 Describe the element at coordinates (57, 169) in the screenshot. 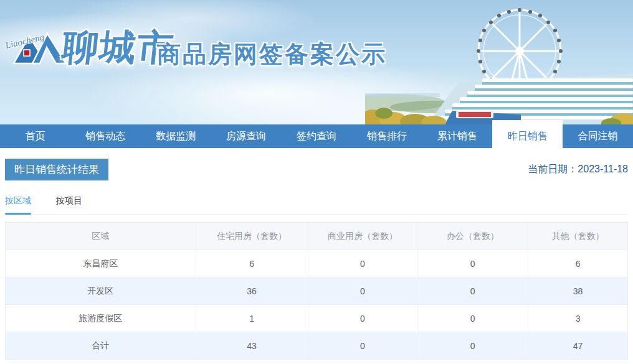

I see `section-title-badge: 昨日销售统计结果` at that location.